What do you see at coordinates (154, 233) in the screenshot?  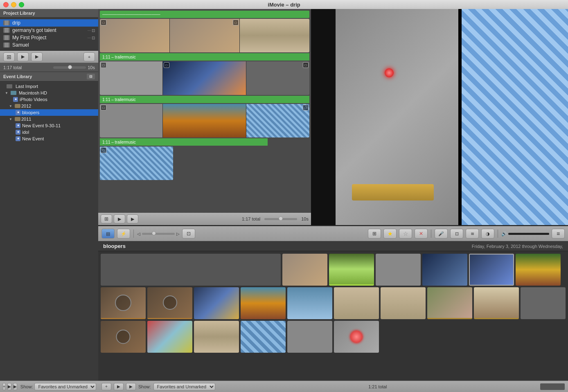 I see `zoom-slider-thumb` at bounding box center [154, 233].